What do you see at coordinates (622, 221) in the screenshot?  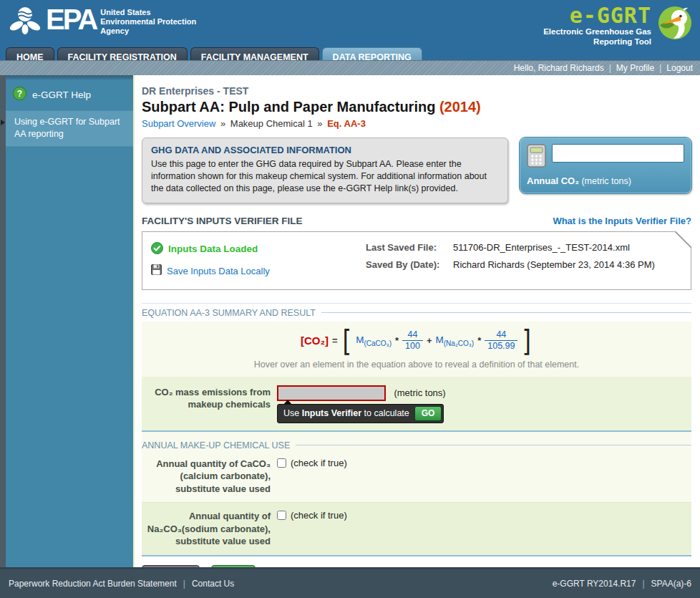 I see `what-is-inputs-verifier-link: What is the Inputs Verifier File?` at bounding box center [622, 221].